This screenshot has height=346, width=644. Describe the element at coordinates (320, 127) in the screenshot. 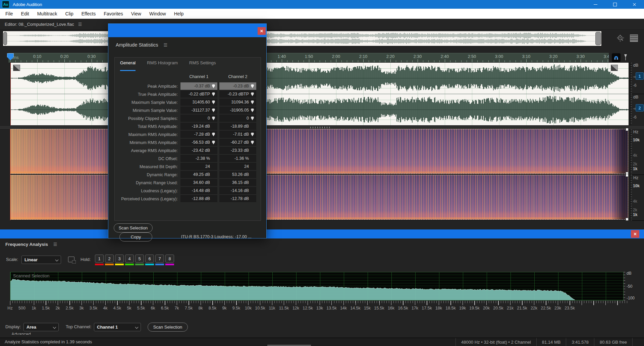

I see `splitter-grip-icon` at that location.